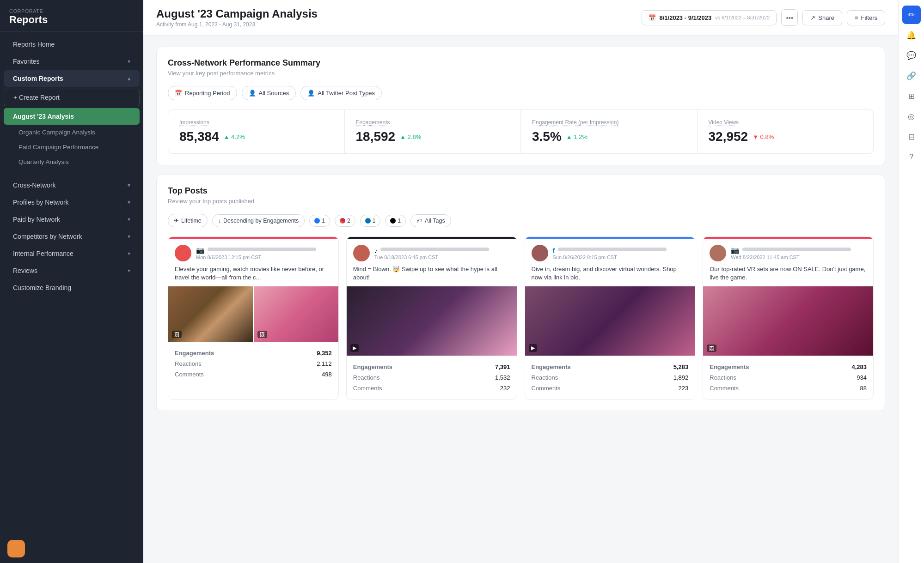  Describe the element at coordinates (256, 132) in the screenshot. I see `impressions-metric: Impressions 85,384 ▲ 4.2%` at that location.